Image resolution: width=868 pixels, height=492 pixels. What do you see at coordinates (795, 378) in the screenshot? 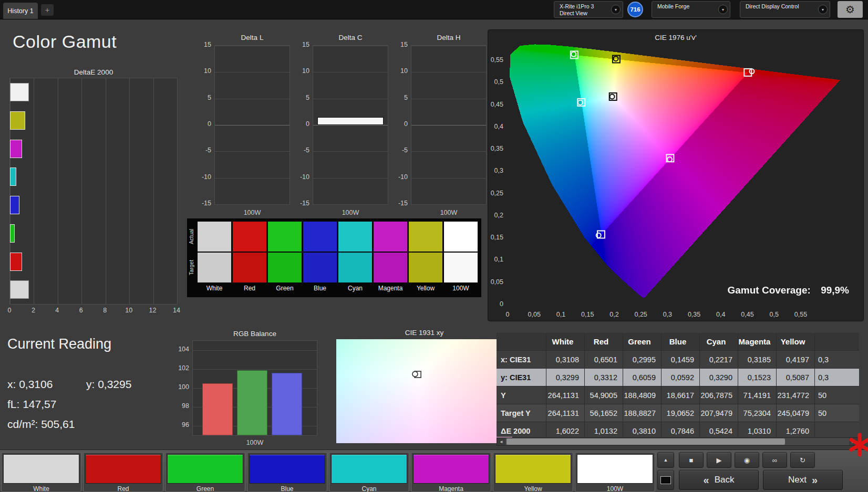
I see `cell: 0,5087` at bounding box center [795, 378].